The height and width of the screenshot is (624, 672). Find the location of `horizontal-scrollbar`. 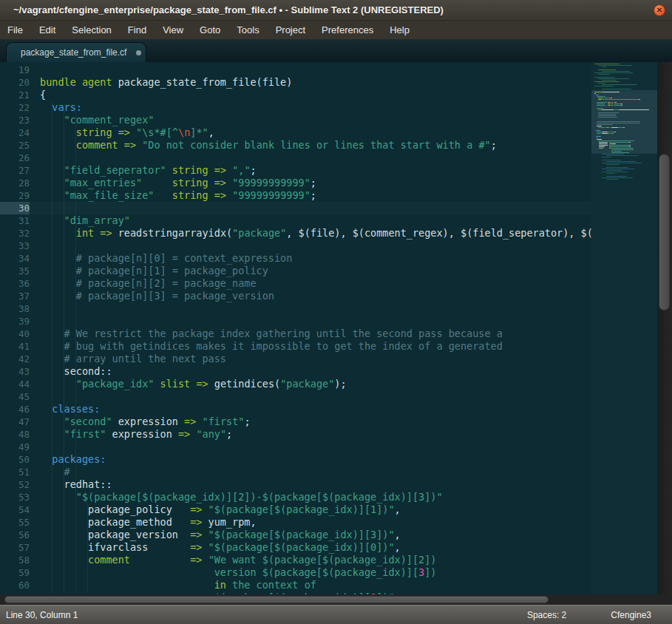

horizontal-scrollbar is located at coordinates (336, 600).